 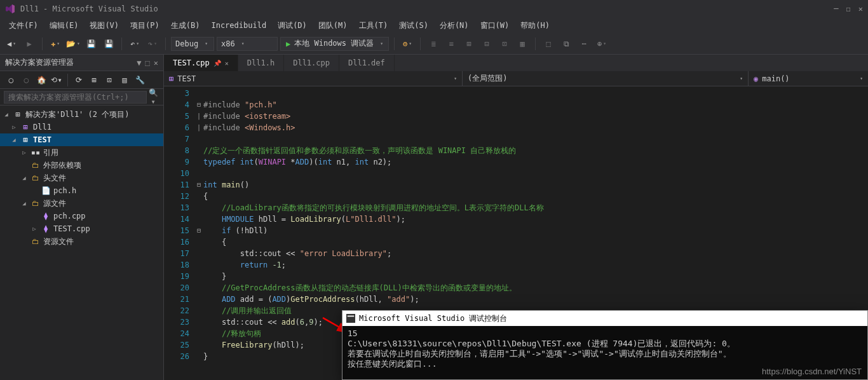 What do you see at coordinates (81, 178) in the screenshot?
I see `tree-headers: ◢🗀头文件` at bounding box center [81, 178].